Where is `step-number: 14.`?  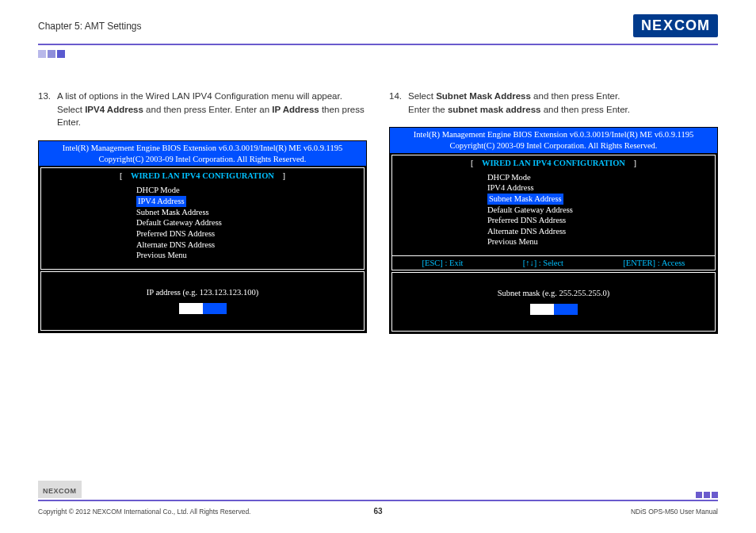 step-number: 14. is located at coordinates (399, 103).